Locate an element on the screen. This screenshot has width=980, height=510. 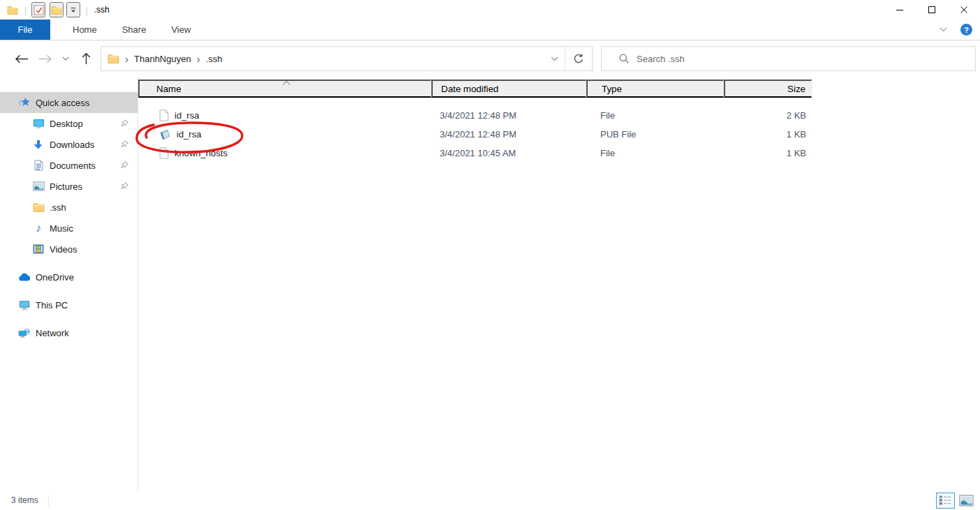
sidebar-item-label: This PC is located at coordinates (52, 306).